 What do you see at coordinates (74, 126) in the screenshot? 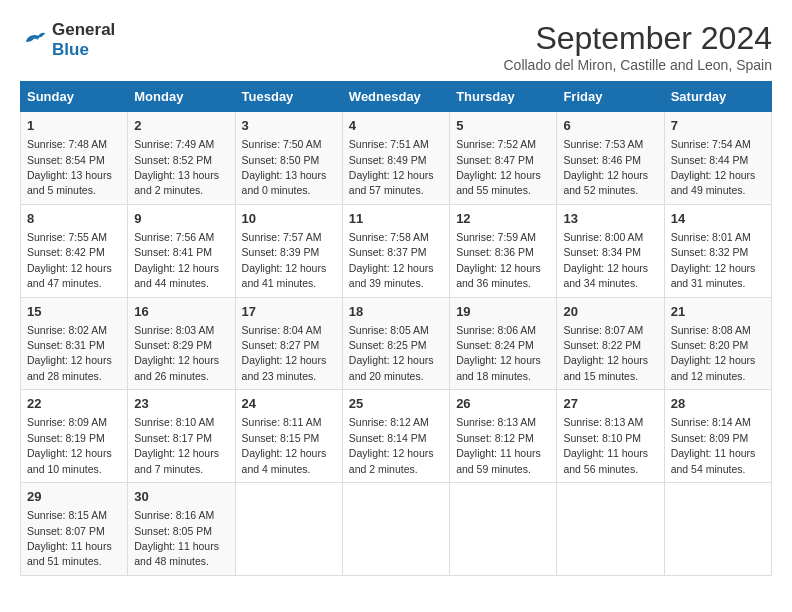
I see `day-number: 1` at bounding box center [74, 126].